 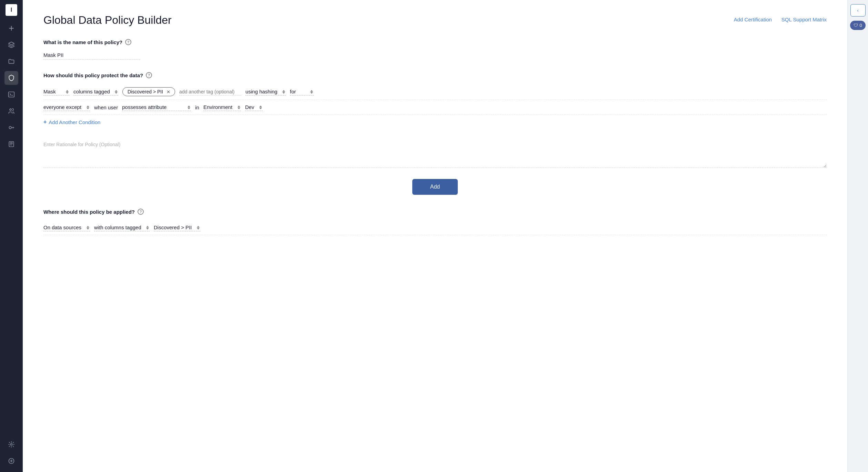 I want to click on action-select-wrapper: Mask Restrict Allow, so click(x=57, y=92).